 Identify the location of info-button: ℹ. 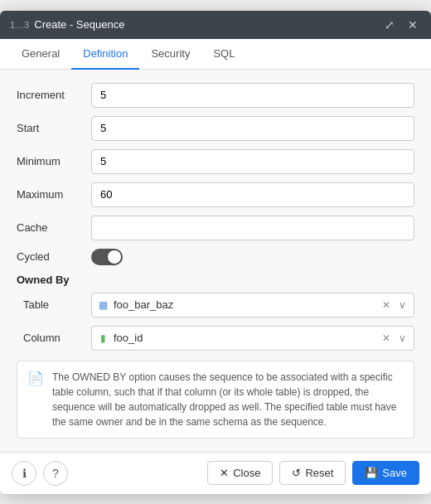
(24, 473).